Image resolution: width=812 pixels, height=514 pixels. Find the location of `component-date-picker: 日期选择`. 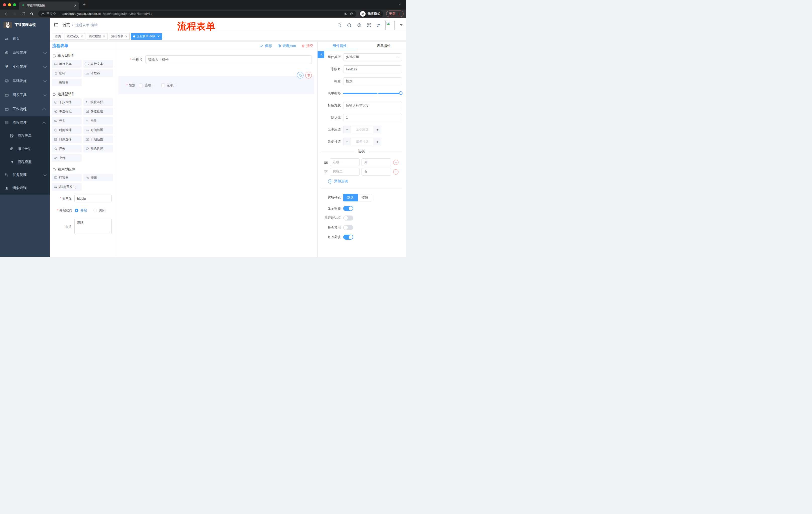

component-date-picker: 日期选择 is located at coordinates (67, 139).